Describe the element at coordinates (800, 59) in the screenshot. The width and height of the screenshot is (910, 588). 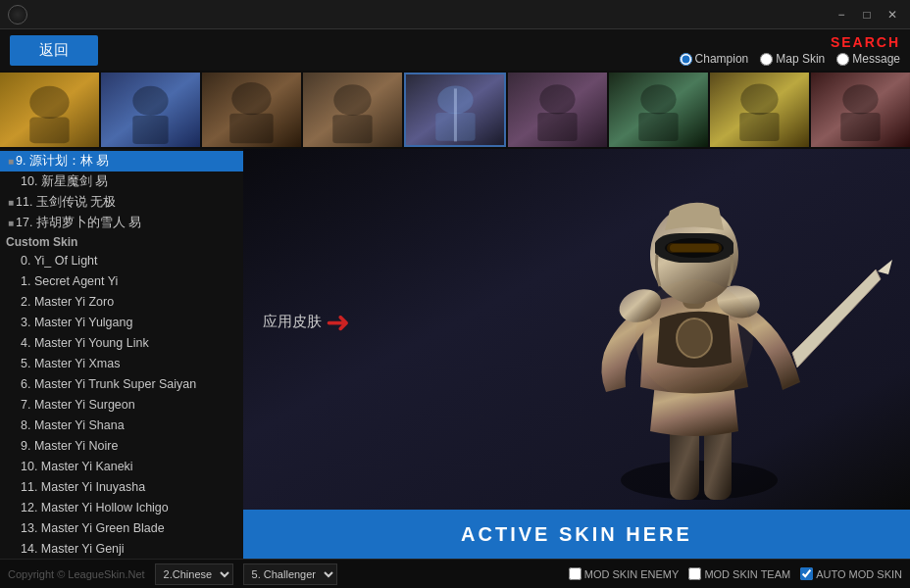
I see `search-mapskin-label: Map Skin` at that location.